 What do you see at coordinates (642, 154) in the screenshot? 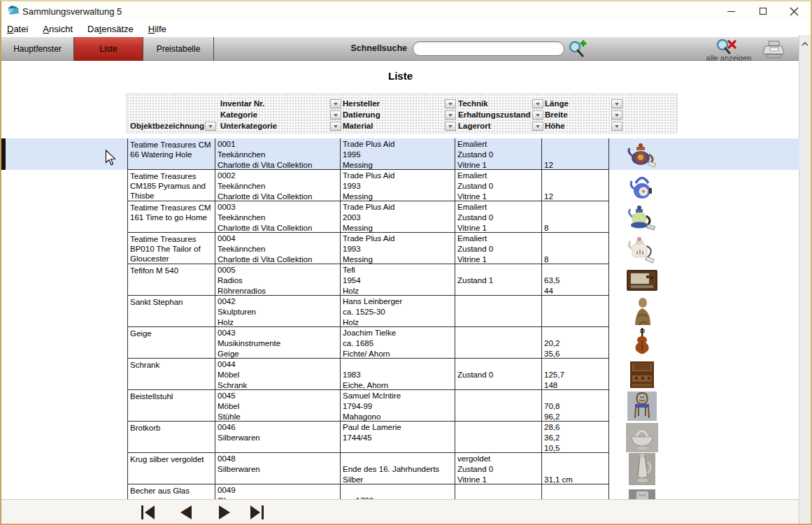
I see `teapot-ornate-thumbnail-image` at bounding box center [642, 154].